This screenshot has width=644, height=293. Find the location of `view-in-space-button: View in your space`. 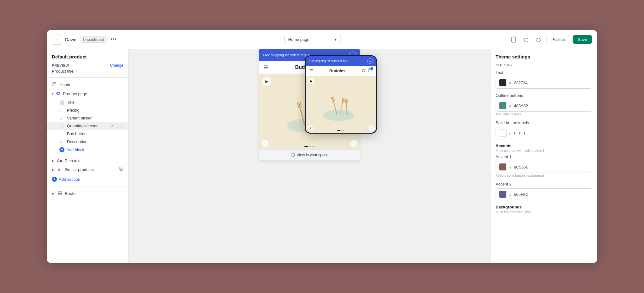

view-in-space-button: View in your space is located at coordinates (309, 155).